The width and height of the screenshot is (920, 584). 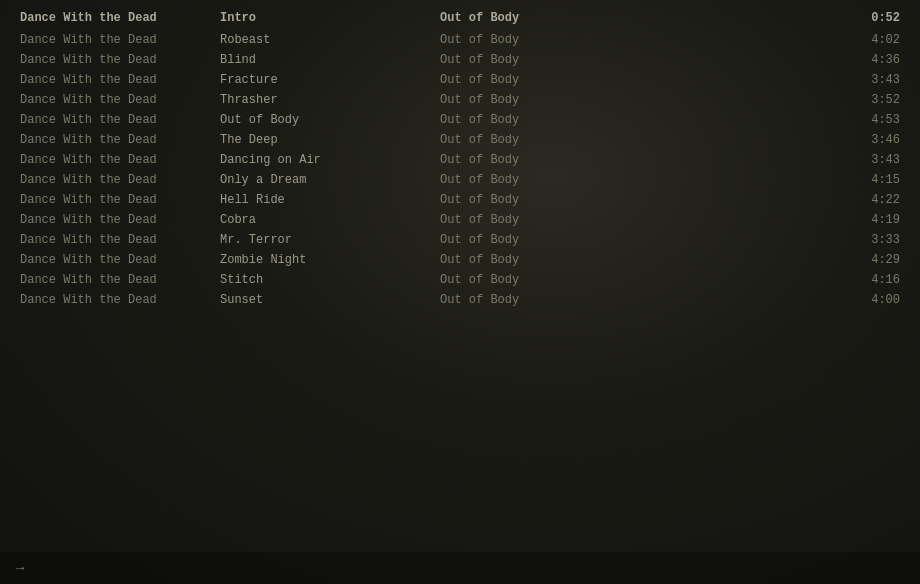 I want to click on track-duration: 4:22, so click(x=870, y=200).